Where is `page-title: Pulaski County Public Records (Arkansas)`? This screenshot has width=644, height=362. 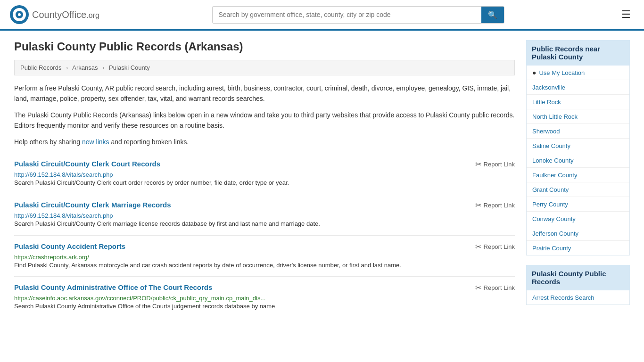 page-title: Pulaski County Public Records (Arkansas) is located at coordinates (264, 47).